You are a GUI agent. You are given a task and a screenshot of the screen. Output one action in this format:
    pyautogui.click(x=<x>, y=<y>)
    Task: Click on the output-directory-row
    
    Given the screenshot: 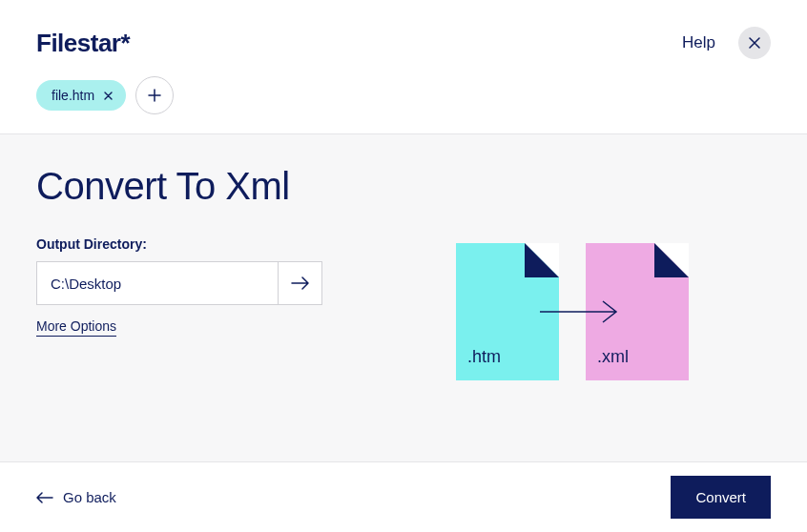 What is the action you would take?
    pyautogui.click(x=179, y=283)
    